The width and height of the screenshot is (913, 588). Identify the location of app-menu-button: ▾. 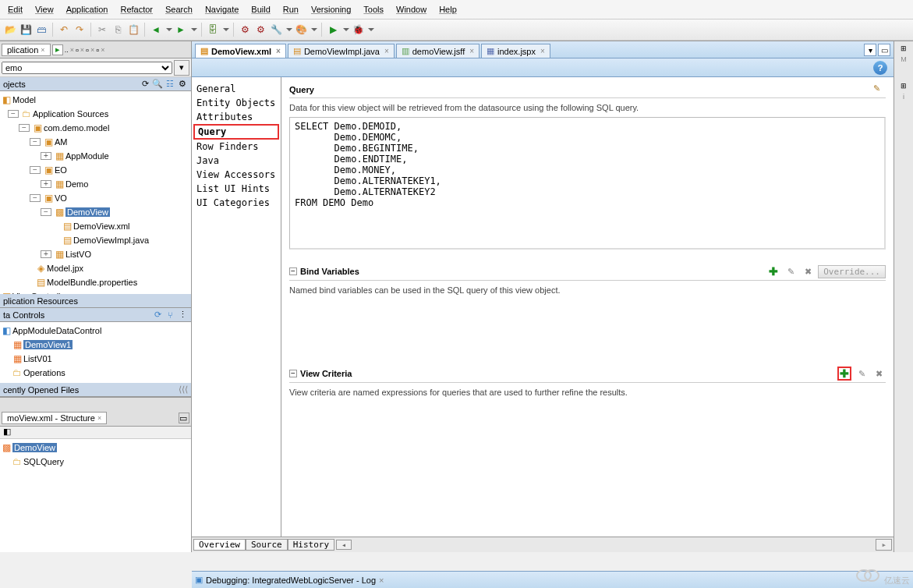
(182, 68).